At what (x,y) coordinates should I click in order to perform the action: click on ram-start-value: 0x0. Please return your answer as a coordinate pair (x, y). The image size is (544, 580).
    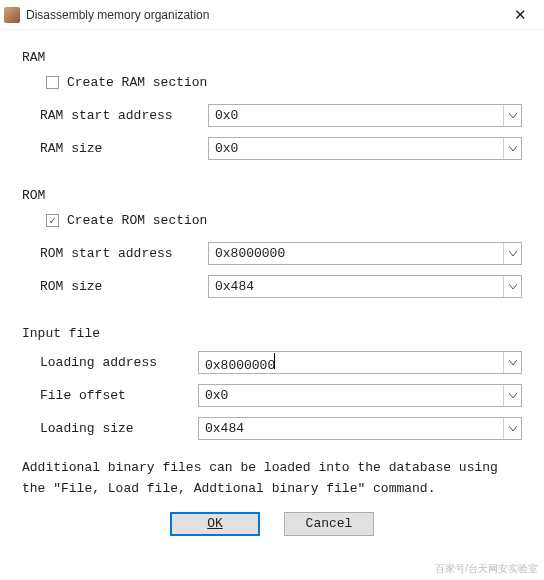
    Looking at the image, I should click on (356, 116).